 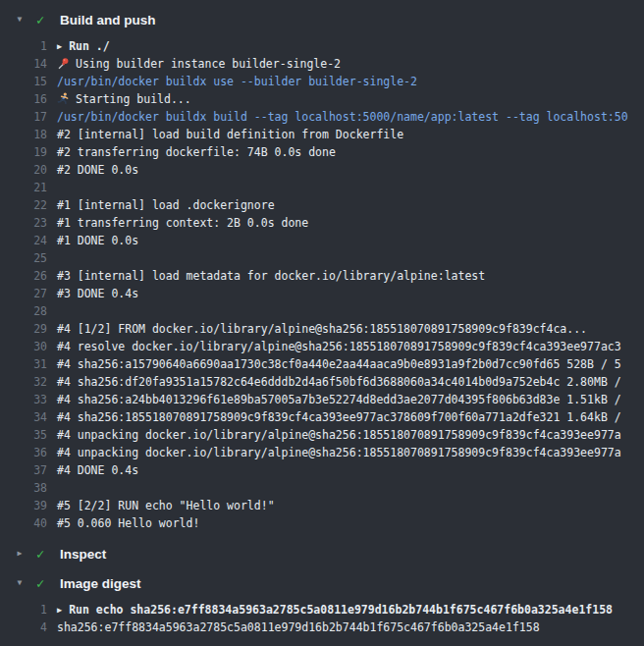 I want to click on line-number: 38, so click(x=24, y=488).